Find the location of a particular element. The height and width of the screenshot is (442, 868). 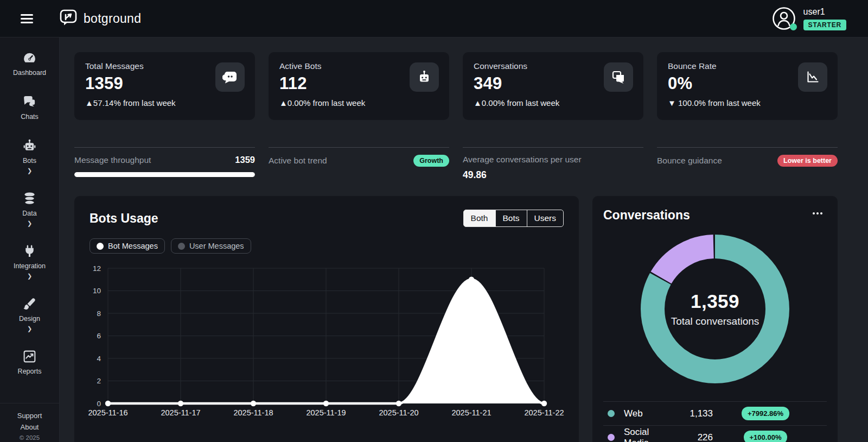

change-badge: +100.00% is located at coordinates (766, 437).